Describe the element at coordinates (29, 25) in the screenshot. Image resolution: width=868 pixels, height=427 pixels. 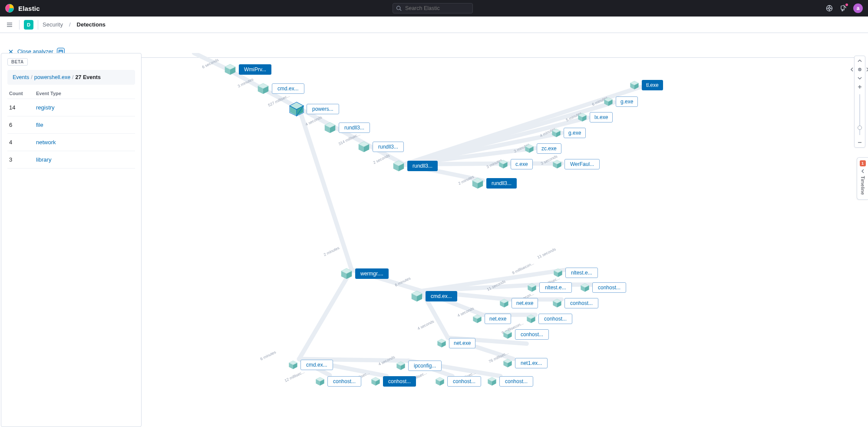
I see `app-badge: D` at that location.